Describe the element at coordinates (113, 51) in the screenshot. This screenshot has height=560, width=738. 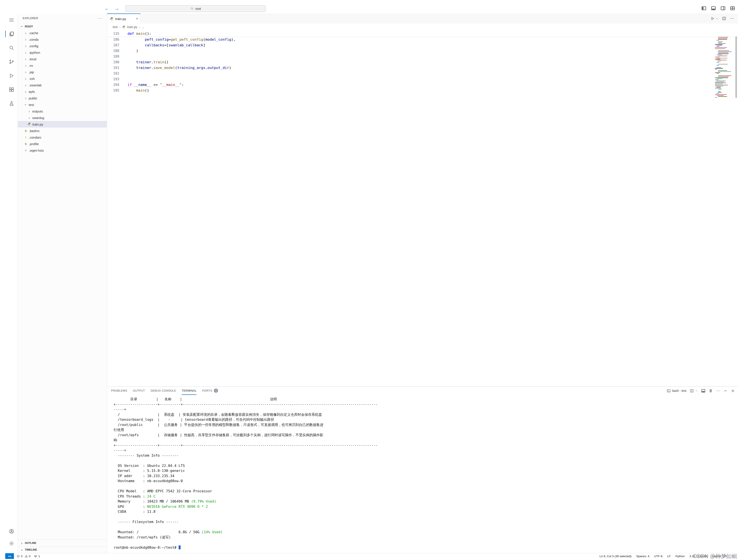
I see `line-number: 188` at that location.